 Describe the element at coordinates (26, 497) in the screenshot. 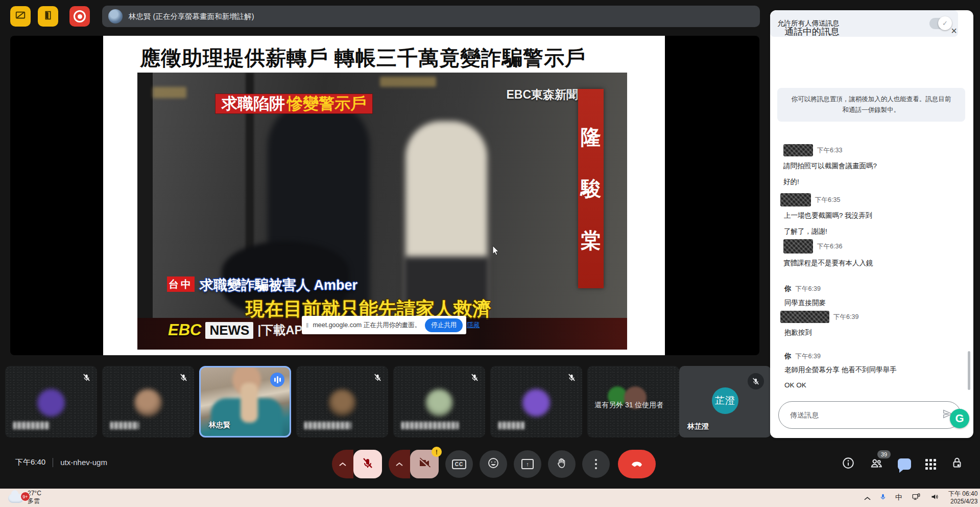

I see `notification-badge: 9+` at that location.